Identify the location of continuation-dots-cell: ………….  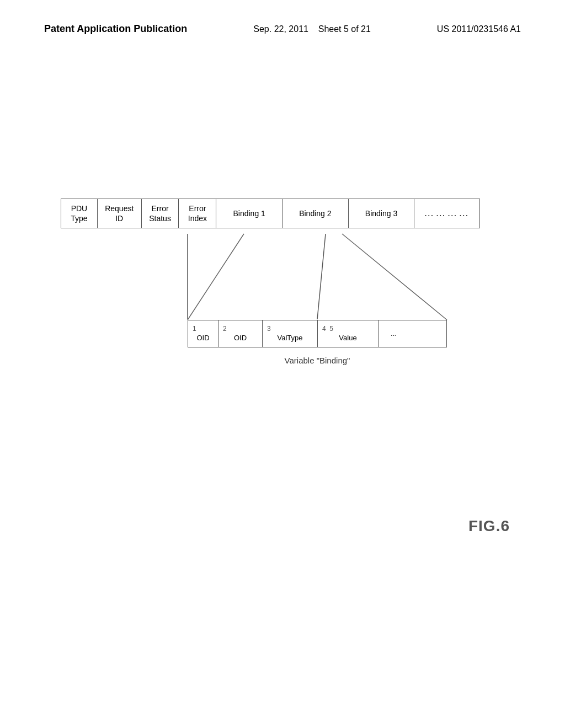
(447, 213).